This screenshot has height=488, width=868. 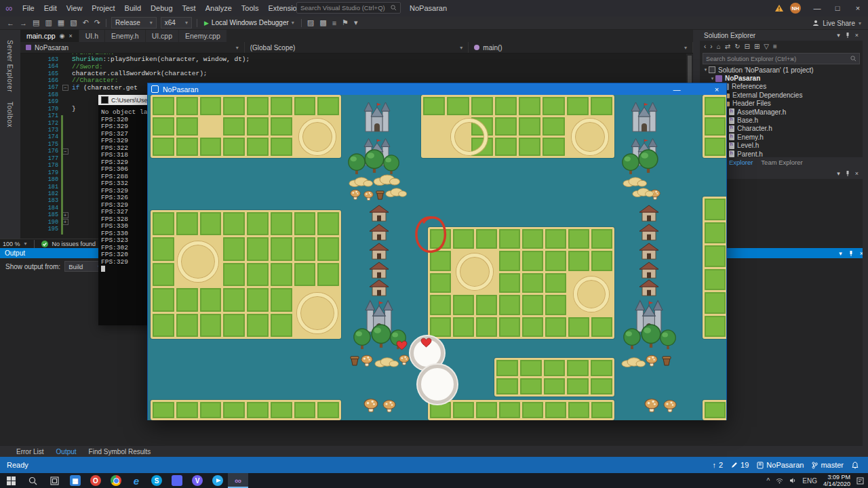 I want to click on home-icon: ⌂, so click(x=719, y=46).